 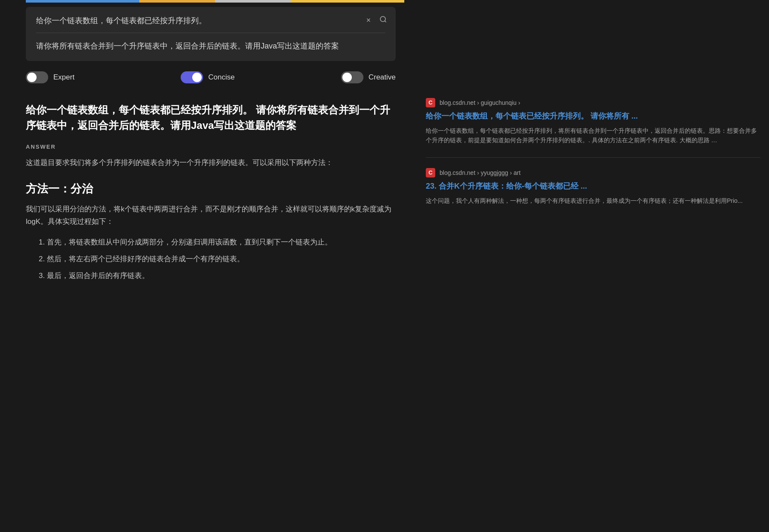 What do you see at coordinates (211, 77) in the screenshot?
I see `toggles-row: Expert Concise Creative` at bounding box center [211, 77].